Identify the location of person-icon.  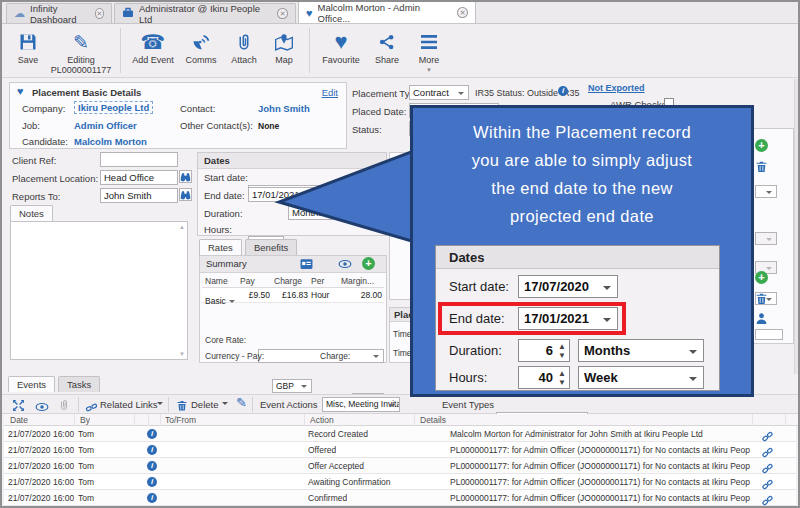
(762, 320).